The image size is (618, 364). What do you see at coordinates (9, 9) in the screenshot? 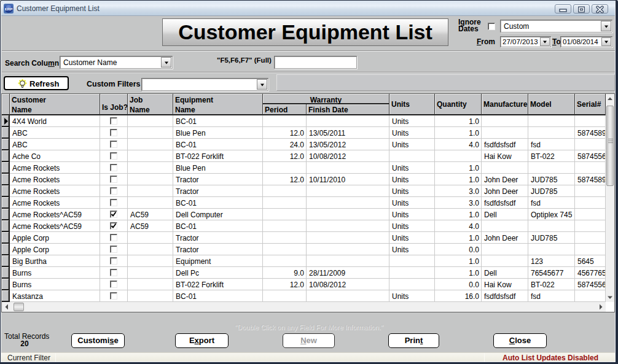
I see `svg-text: ERP` at bounding box center [9, 9].